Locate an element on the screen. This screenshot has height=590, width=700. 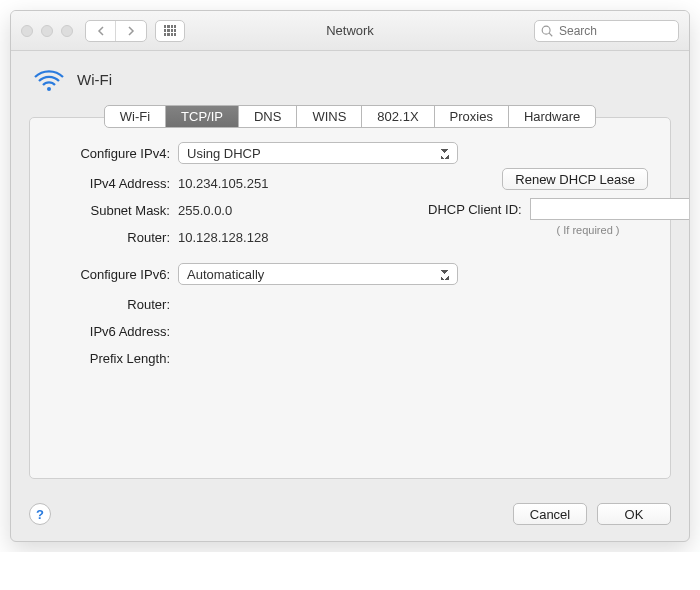
configure-ipv6-select: Automatically is located at coordinates (318, 274).